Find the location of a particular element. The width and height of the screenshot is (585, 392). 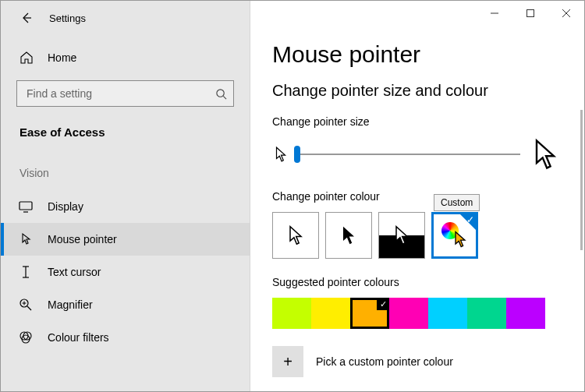

add-custom-colour-button: + is located at coordinates (288, 362).